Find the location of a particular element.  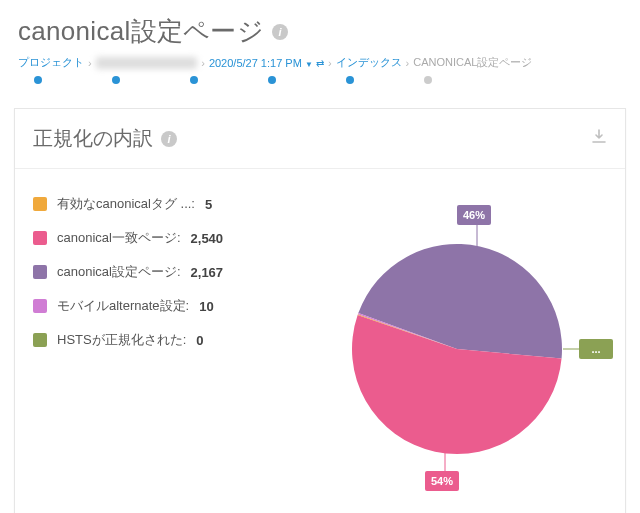

legend-label: canonical設定ページ: is located at coordinates (119, 272).